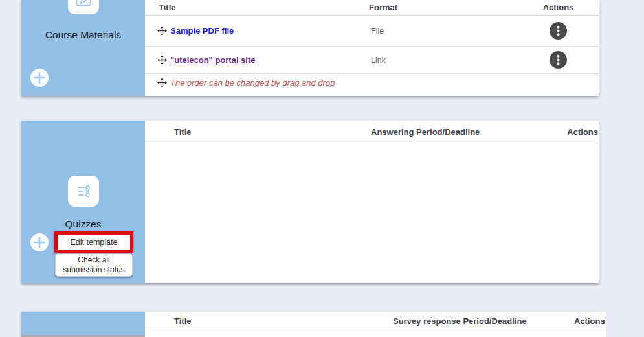  I want to click on table-header-row: Title Survey response Period/Deadline Ac…, so click(375, 321).